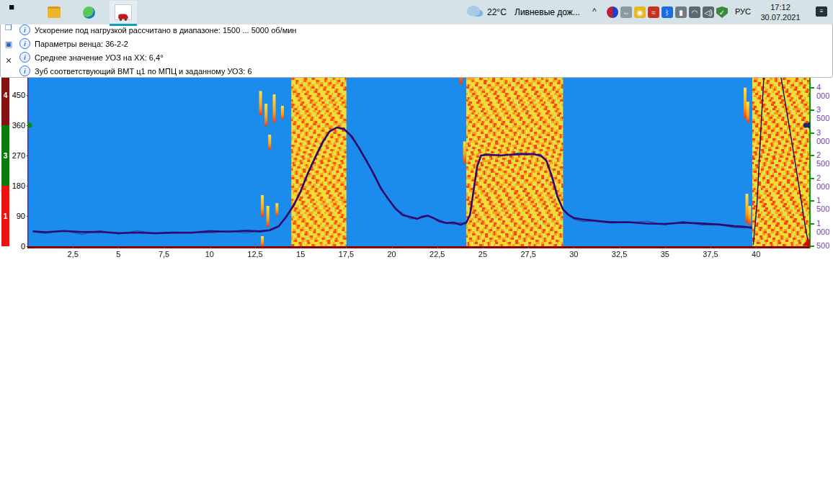  Describe the element at coordinates (710, 254) in the screenshot. I see `x-axis-label: 37,5` at that location.